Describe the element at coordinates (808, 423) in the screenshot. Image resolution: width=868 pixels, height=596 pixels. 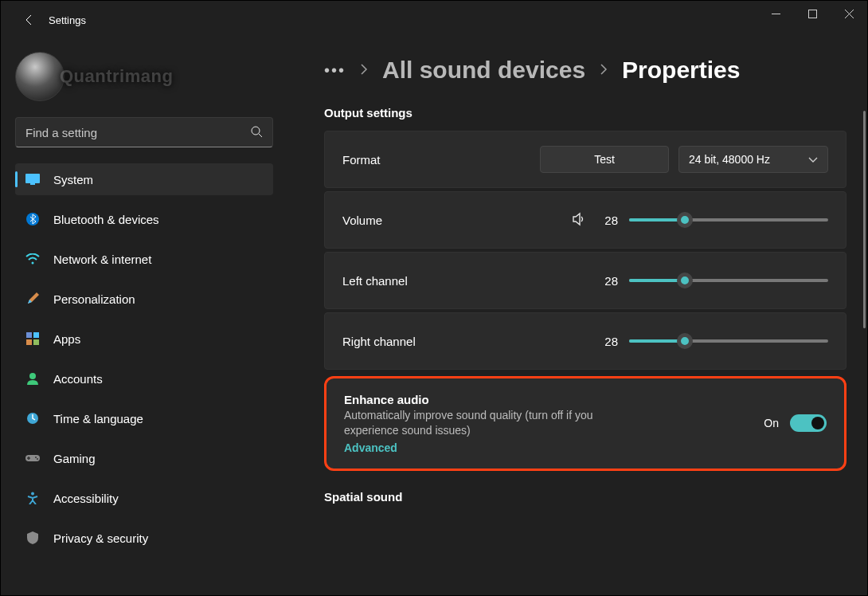
I see `enhance-toggle` at that location.